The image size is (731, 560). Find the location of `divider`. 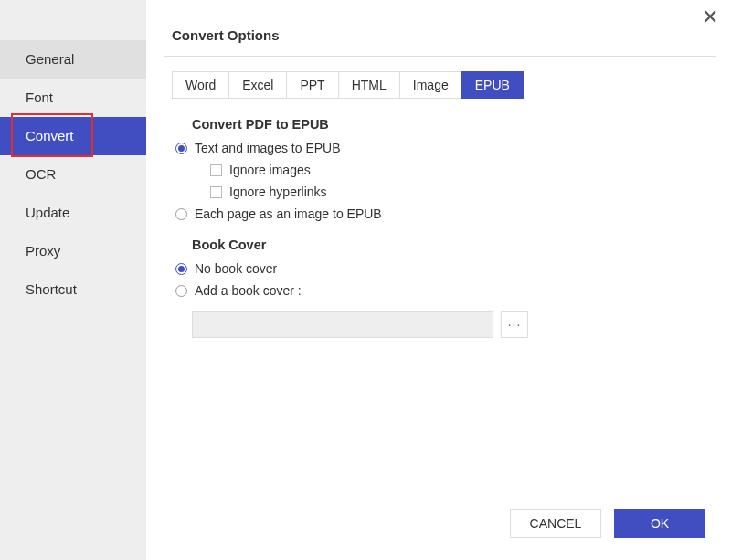

divider is located at coordinates (440, 57).